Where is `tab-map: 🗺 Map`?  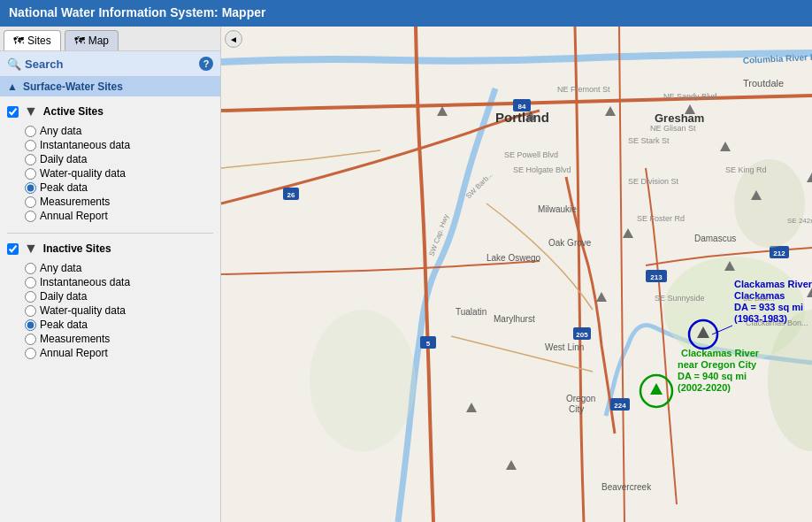 tab-map: 🗺 Map is located at coordinates (92, 41).